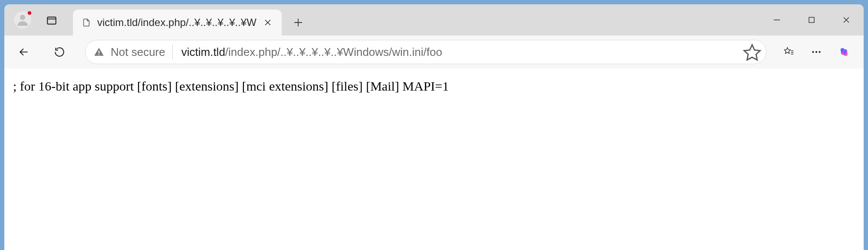  What do you see at coordinates (59, 52) in the screenshot?
I see `refresh-button` at bounding box center [59, 52].